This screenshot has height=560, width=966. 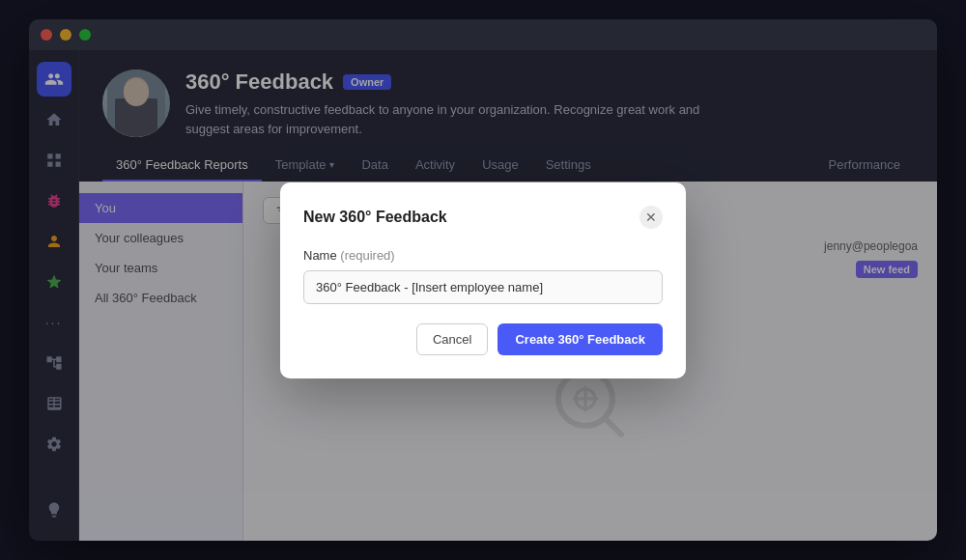 I want to click on modal-header: New 360° Feedback ✕, so click(x=483, y=217).